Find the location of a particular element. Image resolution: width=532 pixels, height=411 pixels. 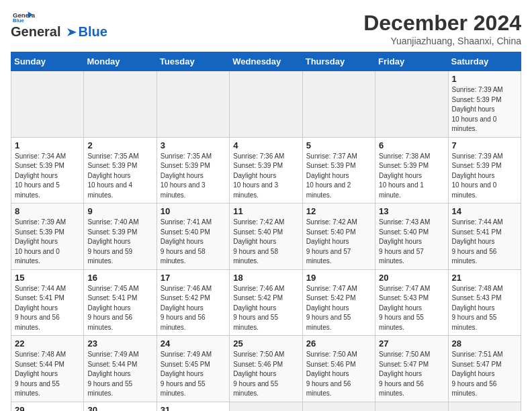

calendar-cell: 29Sunrise: 7:51 AMSunset: 5:48 PMDayligh… is located at coordinates (48, 406).